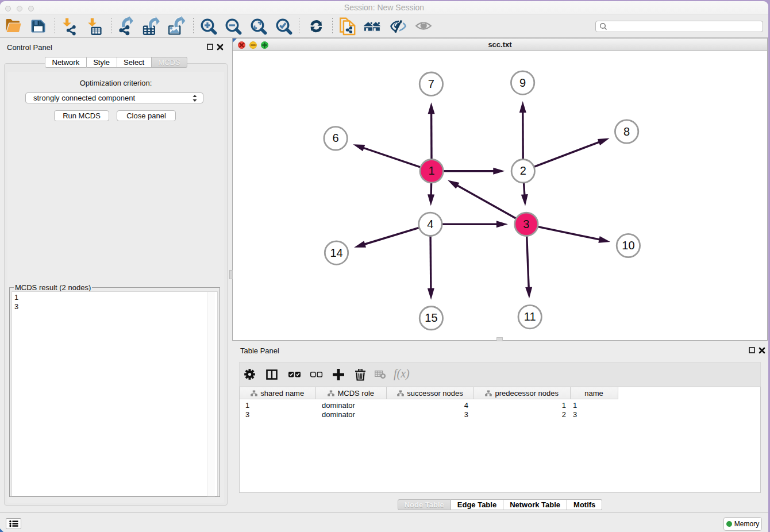  I want to click on svg-text: 3, so click(526, 224).